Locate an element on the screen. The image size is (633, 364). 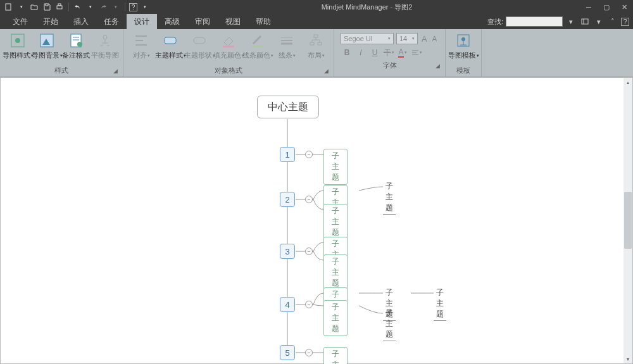
main-topic-1: 1 is located at coordinates (287, 154).